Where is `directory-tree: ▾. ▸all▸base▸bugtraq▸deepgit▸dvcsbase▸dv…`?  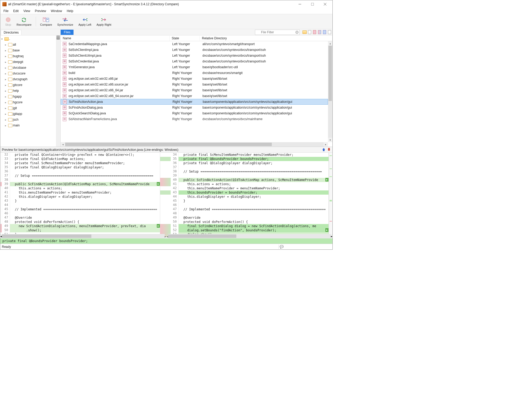
directory-tree: ▾. ▸all▸base▸bugtraq▸deepgit▸dvcsbase▸dv… is located at coordinates (30, 91).